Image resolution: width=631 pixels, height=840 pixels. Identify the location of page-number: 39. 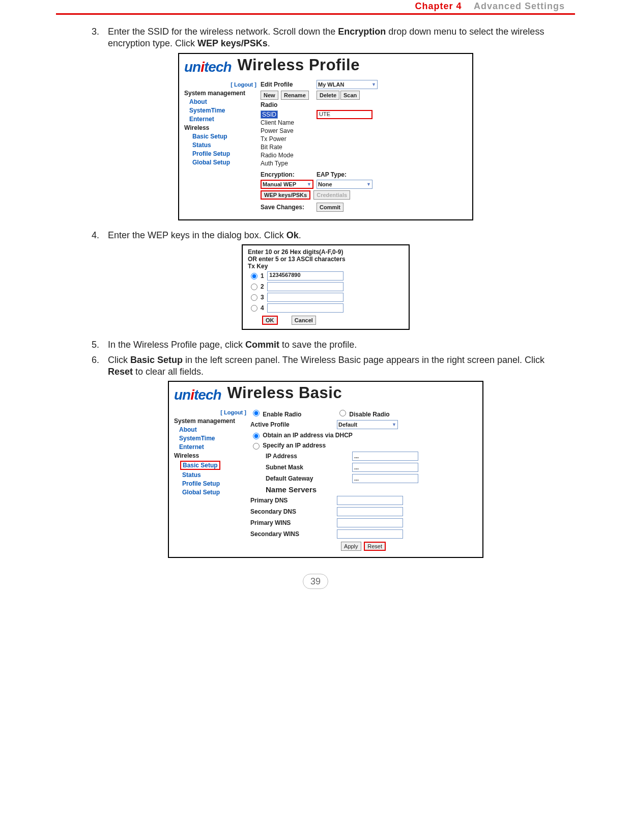
(316, 581).